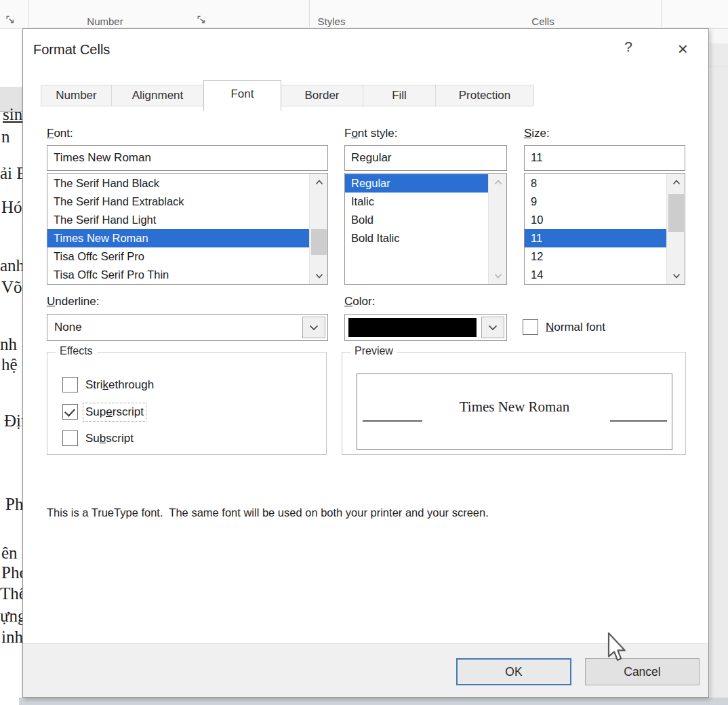 The width and height of the screenshot is (728, 705). What do you see at coordinates (12, 637) in the screenshot?
I see `cell-text-fragment: inh` at bounding box center [12, 637].